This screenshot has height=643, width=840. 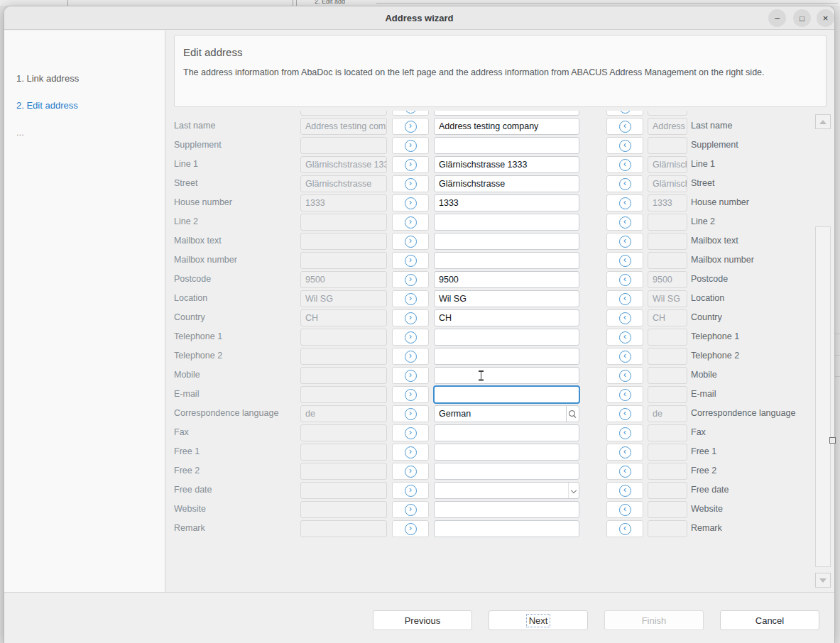 What do you see at coordinates (703, 221) in the screenshot?
I see `row-label-right: Line 2` at bounding box center [703, 221].